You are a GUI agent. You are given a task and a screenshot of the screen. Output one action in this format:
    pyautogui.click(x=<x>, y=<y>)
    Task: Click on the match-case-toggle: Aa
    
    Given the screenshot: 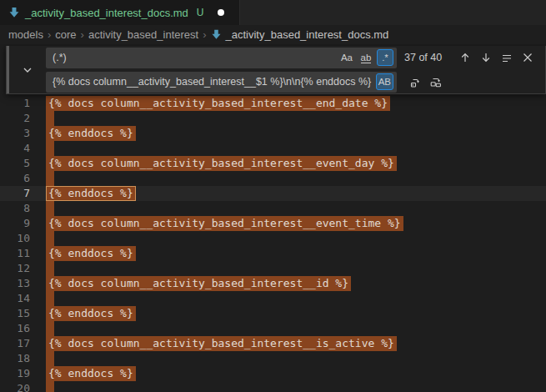 What is the action you would take?
    pyautogui.click(x=347, y=58)
    